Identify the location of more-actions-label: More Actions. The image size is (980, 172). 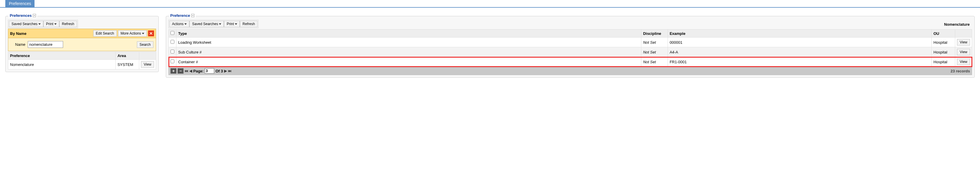
(131, 34).